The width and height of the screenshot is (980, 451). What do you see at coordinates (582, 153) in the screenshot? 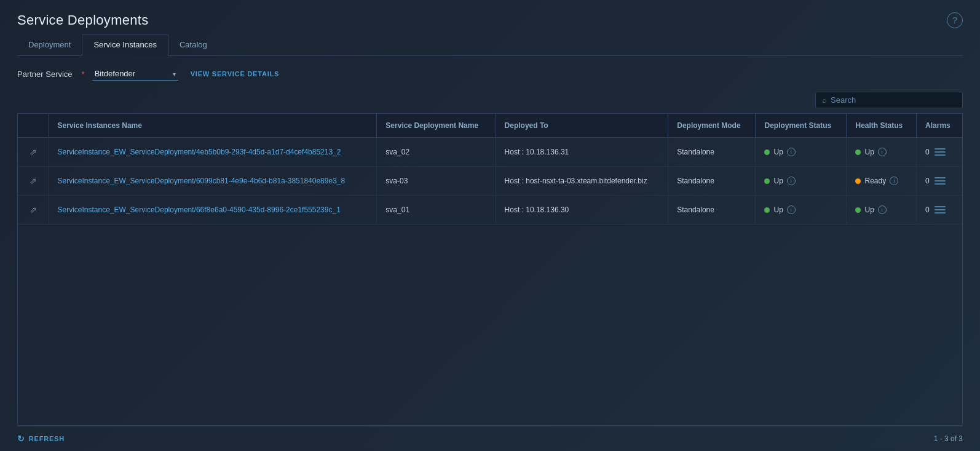
I see `deployed-to: Host : 10.18.136.31` at bounding box center [582, 153].